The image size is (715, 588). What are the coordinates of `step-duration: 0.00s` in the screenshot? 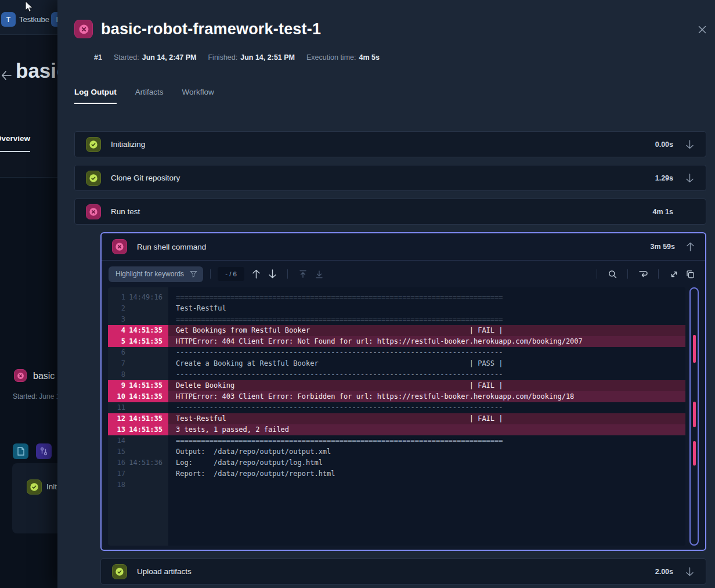 It's located at (664, 145).